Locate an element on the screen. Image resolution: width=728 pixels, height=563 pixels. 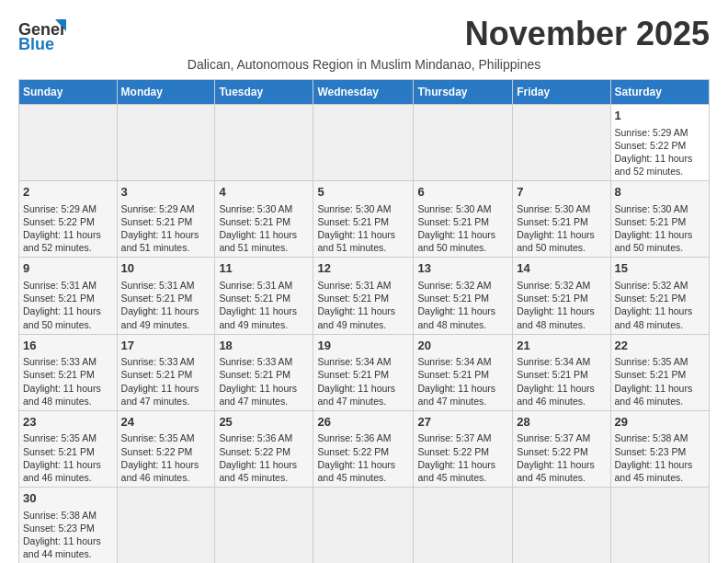
day-number: 25 is located at coordinates (264, 422).